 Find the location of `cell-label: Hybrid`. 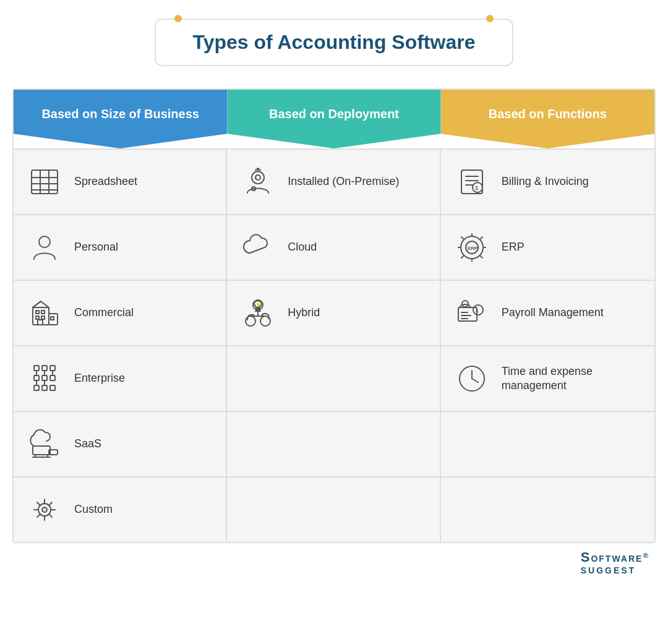

cell-label: Hybrid is located at coordinates (304, 313).